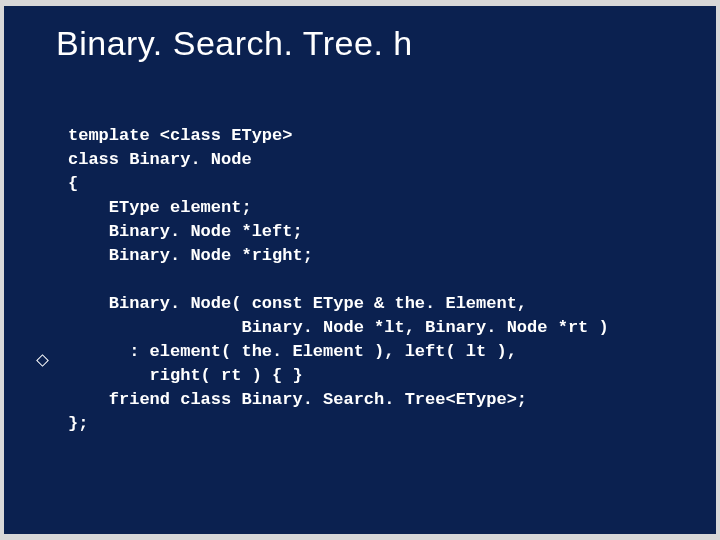 Image resolution: width=720 pixels, height=540 pixels. What do you see at coordinates (180, 136) in the screenshot?
I see `code-line: template <class EType>` at bounding box center [180, 136].